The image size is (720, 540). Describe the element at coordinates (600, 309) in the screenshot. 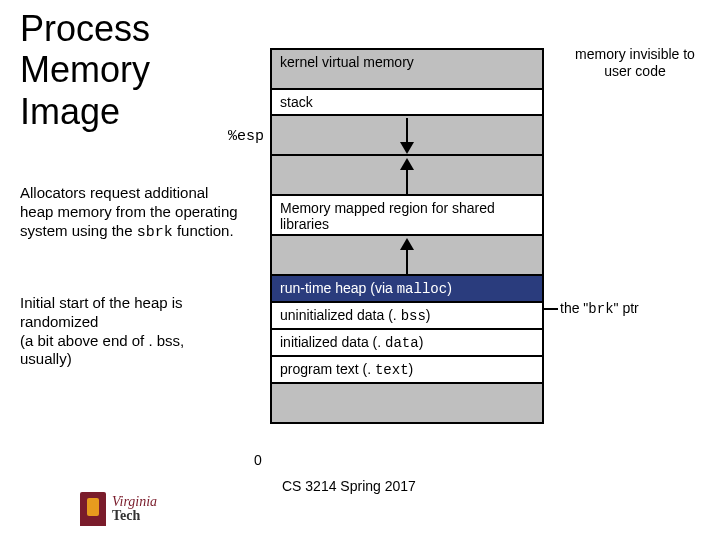

I see `code-brk: brk` at that location.